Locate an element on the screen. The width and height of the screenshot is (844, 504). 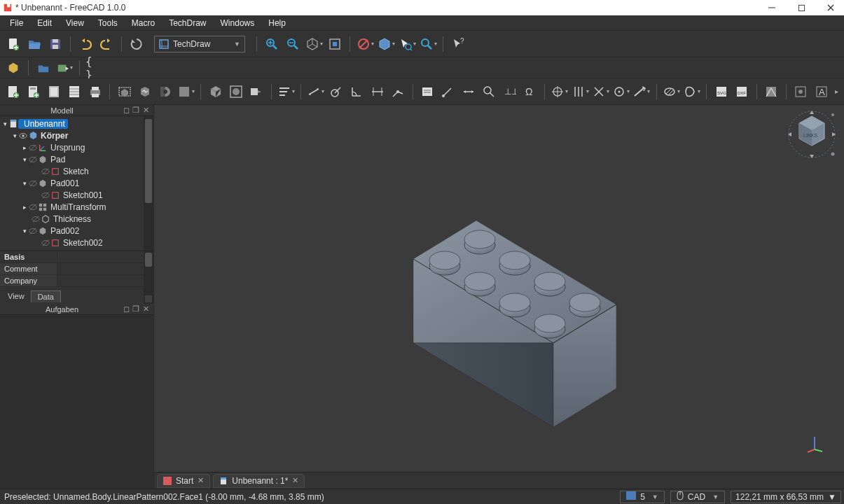
hole-callout-button is located at coordinates (801, 92).